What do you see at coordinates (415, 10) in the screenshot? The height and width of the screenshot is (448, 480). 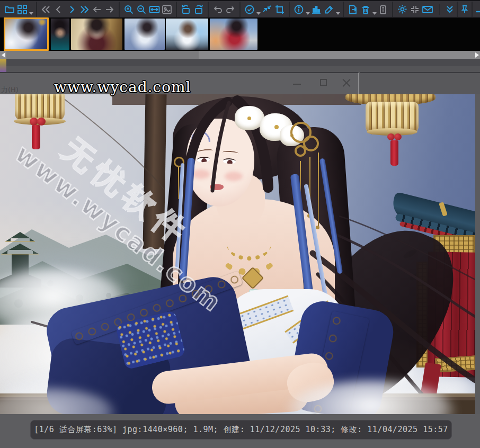 I see `toolbar-group-tools` at bounding box center [415, 10].